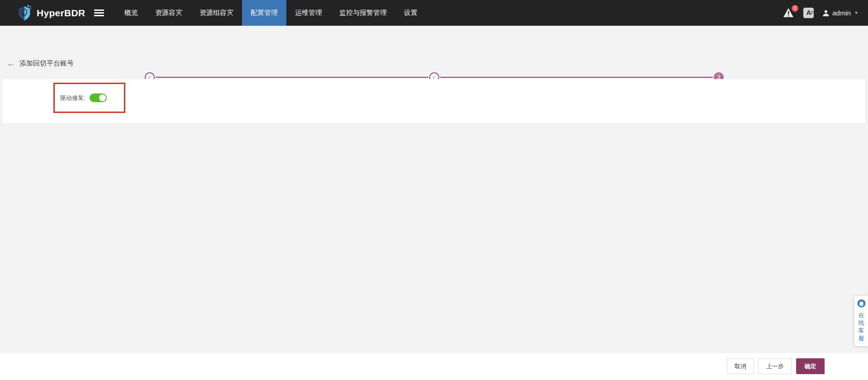 The width and height of the screenshot is (868, 380). What do you see at coordinates (825, 13) in the screenshot?
I see `navbar-right: 0 A文 admin ▼` at bounding box center [825, 13].